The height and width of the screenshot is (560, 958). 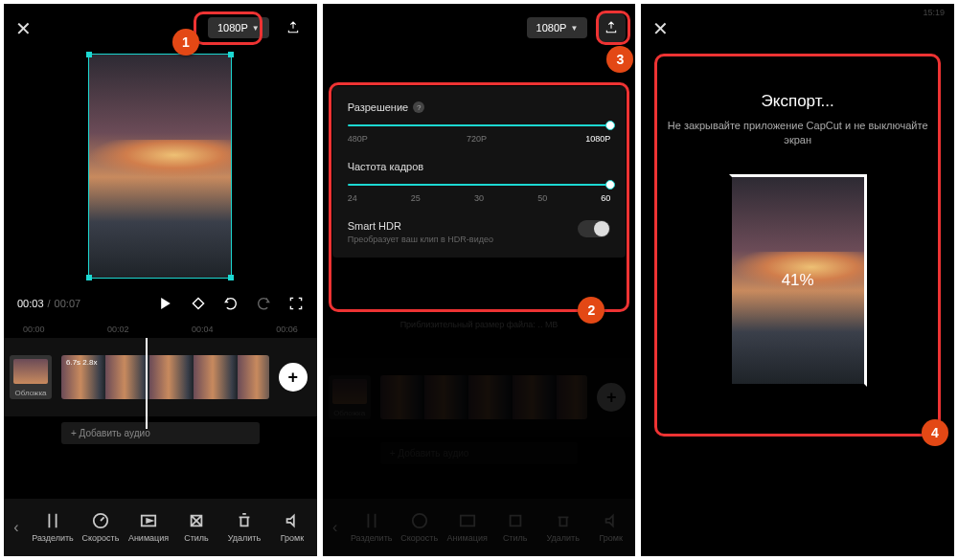 What do you see at coordinates (231, 303) in the screenshot?
I see `undo-icon` at bounding box center [231, 303].